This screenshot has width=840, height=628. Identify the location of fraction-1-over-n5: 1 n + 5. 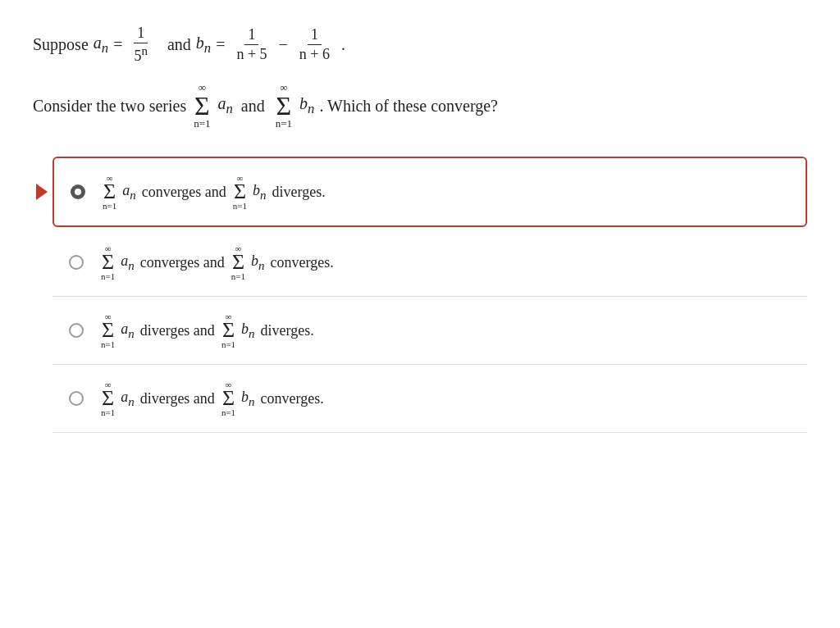
(251, 44).